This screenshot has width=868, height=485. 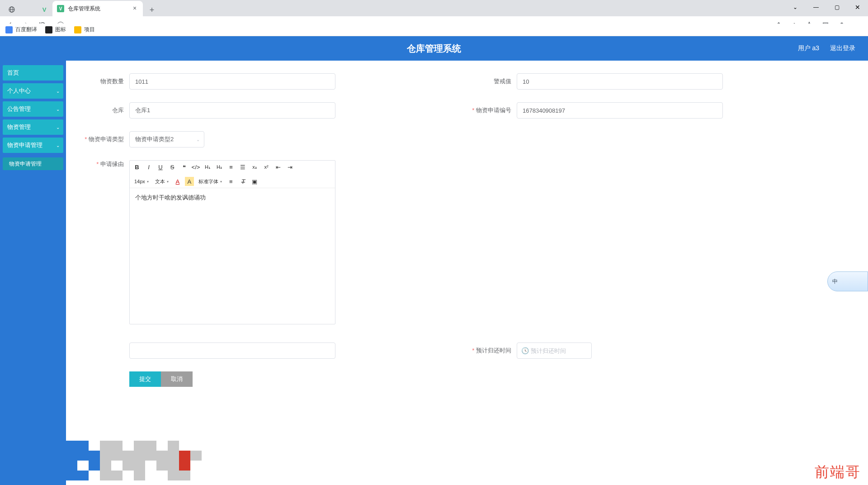 I want to click on window-close-icon: ✕, so click(x=858, y=7).